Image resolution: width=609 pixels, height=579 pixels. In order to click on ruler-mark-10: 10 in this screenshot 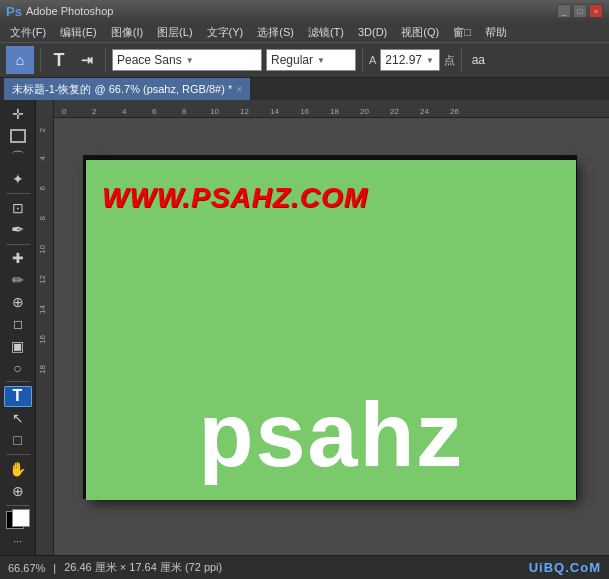, I will do `click(214, 112)`.